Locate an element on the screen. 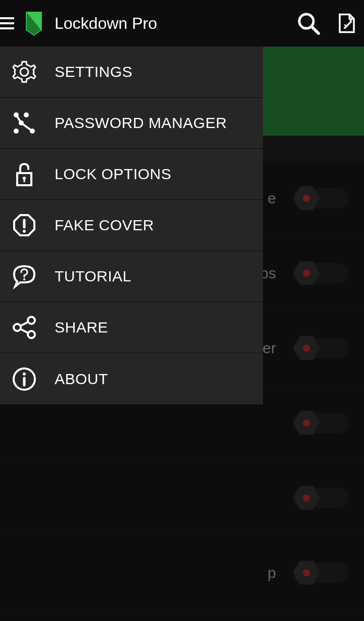 The image size is (364, 621). drawer-item-fake-cover: FAKE COVER is located at coordinates (131, 226).